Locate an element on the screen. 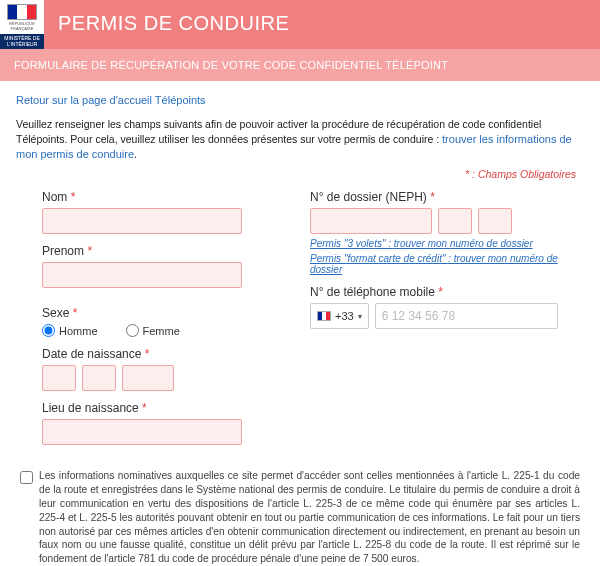 The height and width of the screenshot is (566, 600). dob-label: Date de naissance * is located at coordinates (166, 354).